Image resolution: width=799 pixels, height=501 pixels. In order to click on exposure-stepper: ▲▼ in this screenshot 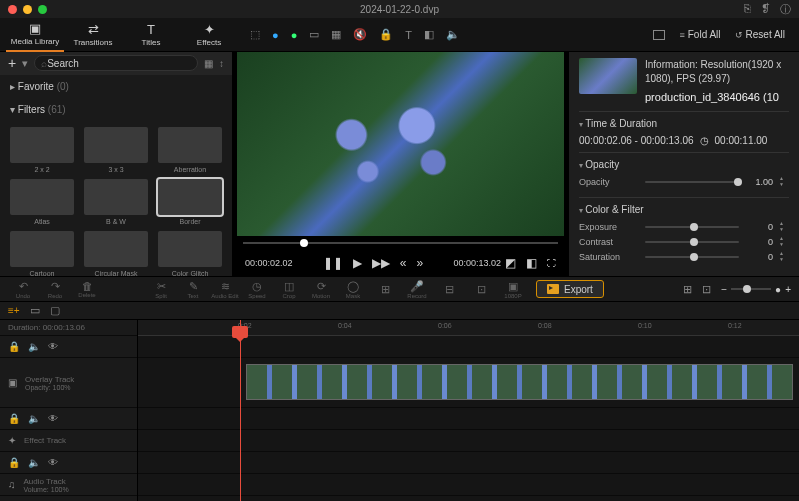, I will do `click(784, 226)`.